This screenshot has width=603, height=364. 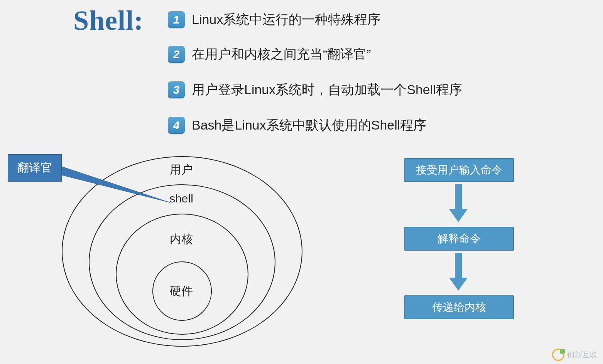 I want to click on page-title: Shell:, so click(x=108, y=21).